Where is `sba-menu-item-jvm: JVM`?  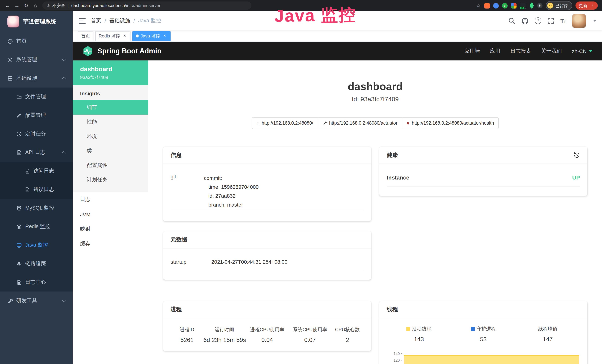 sba-menu-item-jvm: JVM is located at coordinates (110, 214).